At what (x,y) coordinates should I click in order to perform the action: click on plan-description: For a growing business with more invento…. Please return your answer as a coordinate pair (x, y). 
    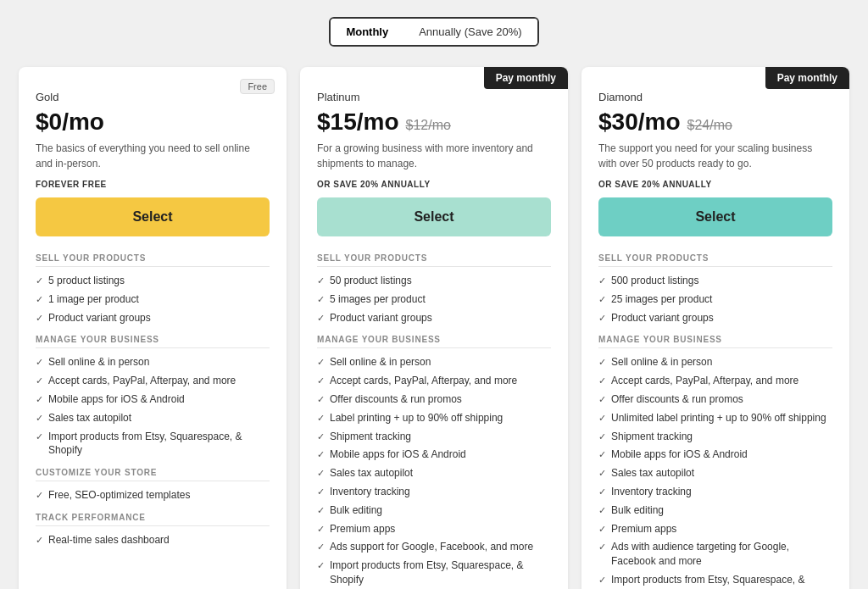
    Looking at the image, I should click on (434, 156).